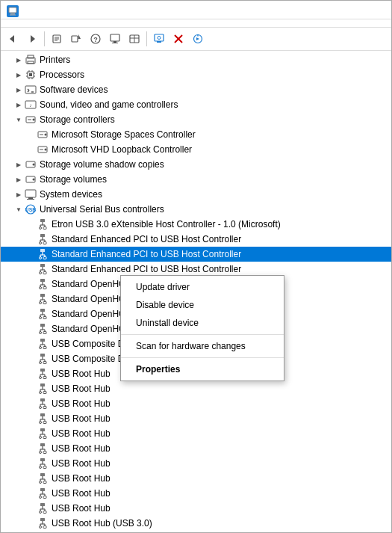 This screenshot has width=392, height=533. Describe the element at coordinates (202, 287) in the screenshot. I see `context-menu-update-driver: Update driver` at that location.